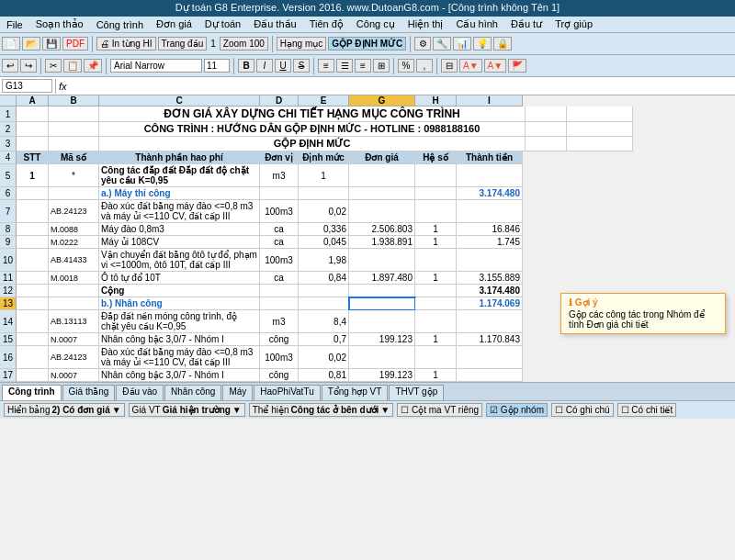  Describe the element at coordinates (435, 291) in the screenshot. I see `cell-12-heso` at that location.